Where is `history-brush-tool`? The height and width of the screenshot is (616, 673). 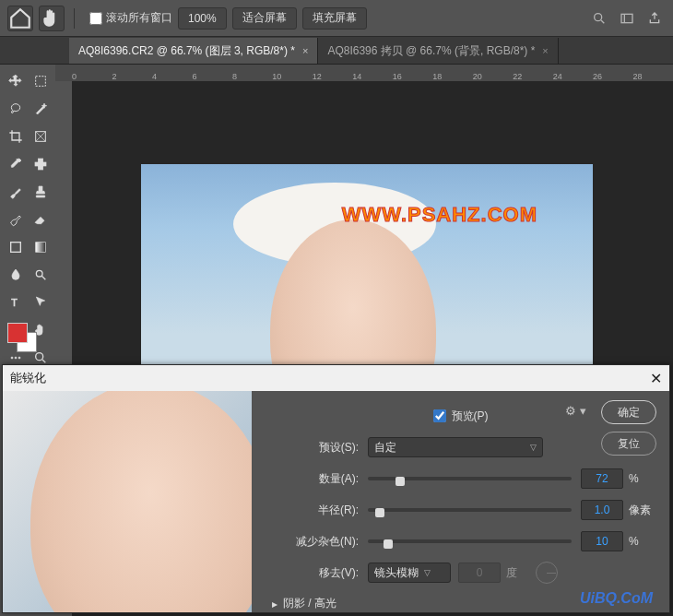
history-brush-tool is located at coordinates (15, 219).